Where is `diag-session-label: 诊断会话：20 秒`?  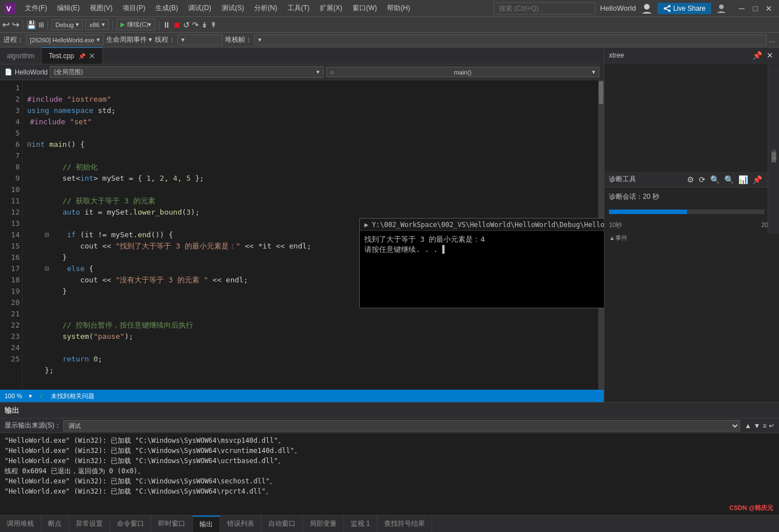
diag-session-label: 诊断会话：20 秒 is located at coordinates (691, 197).